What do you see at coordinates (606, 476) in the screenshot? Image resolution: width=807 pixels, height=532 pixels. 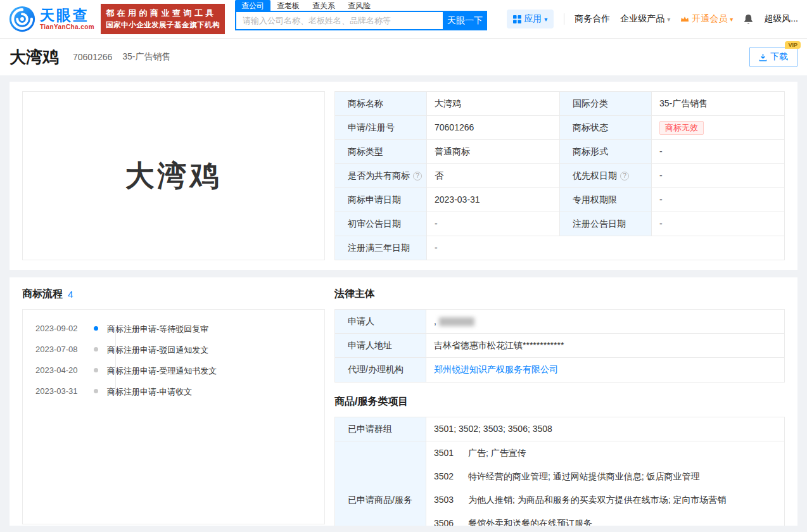 I see `goods-line: 3502特许经营的商业管理; 通过网站提供商业信息; 饭店商业管理` at bounding box center [606, 476].